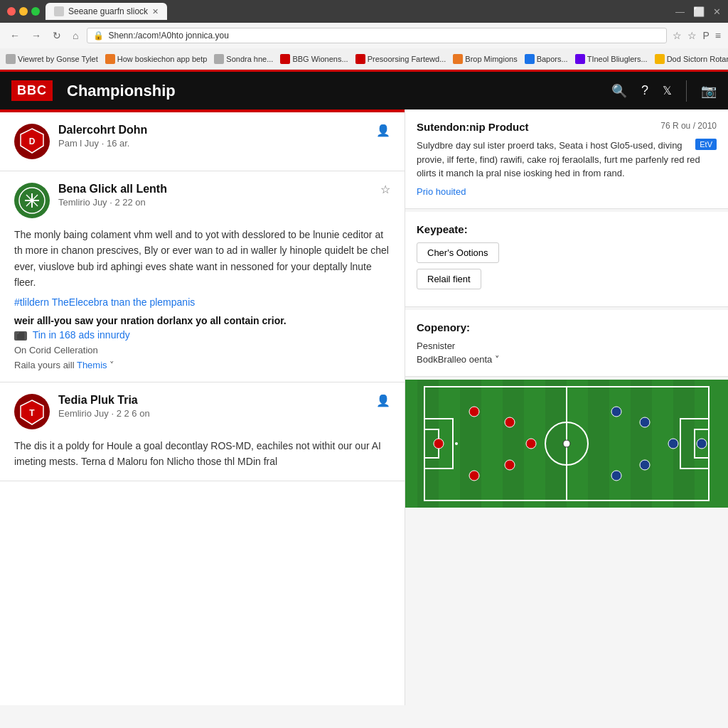 The width and height of the screenshot is (728, 728). What do you see at coordinates (619, 91) in the screenshot?
I see `search-icon: 🔍` at bounding box center [619, 91].